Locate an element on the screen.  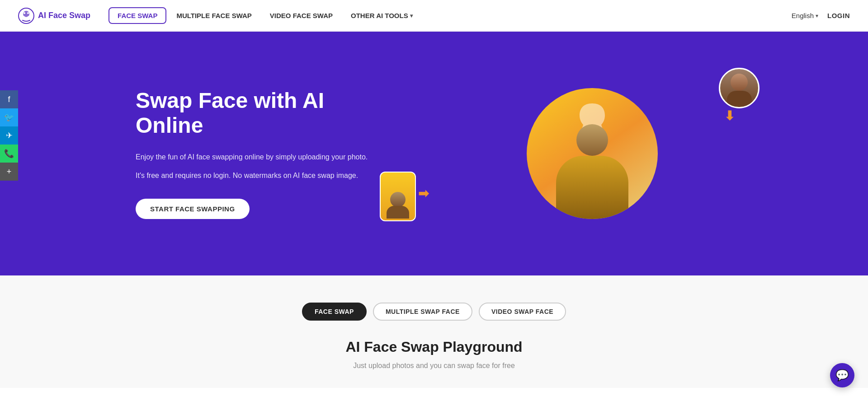
twitter-share-button: 🐦 is located at coordinates (9, 117).